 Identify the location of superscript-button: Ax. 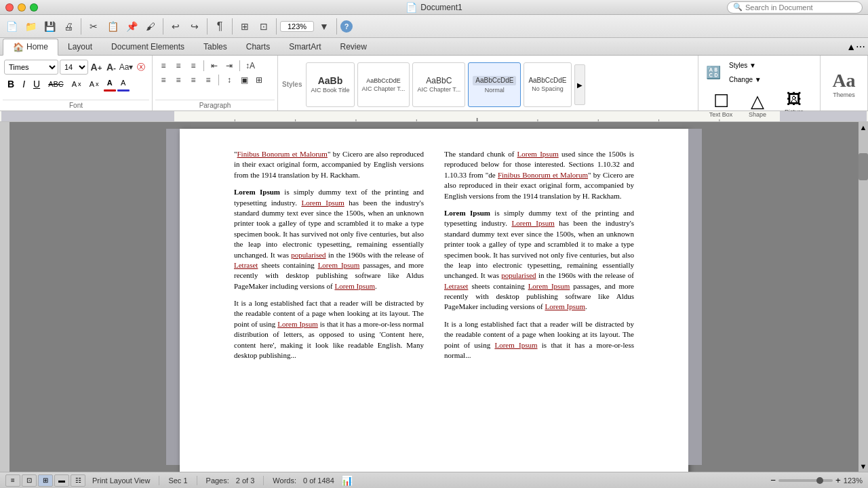
(94, 84).